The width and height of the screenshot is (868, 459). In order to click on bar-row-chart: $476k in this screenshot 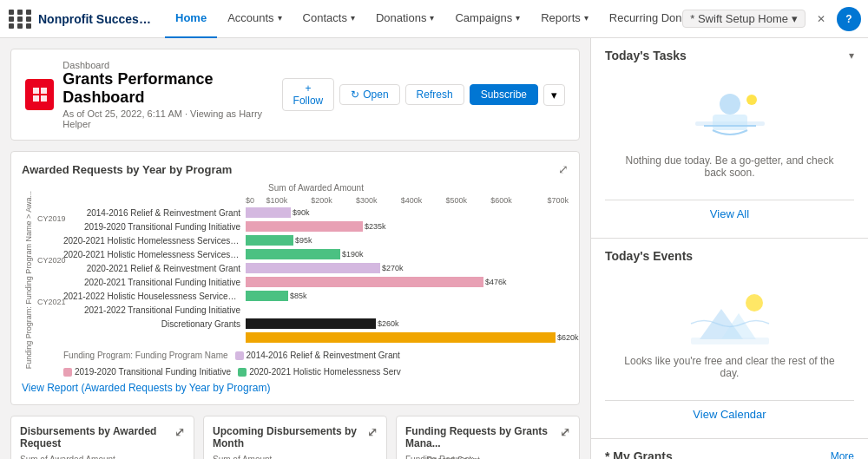, I will do `click(407, 282)`.